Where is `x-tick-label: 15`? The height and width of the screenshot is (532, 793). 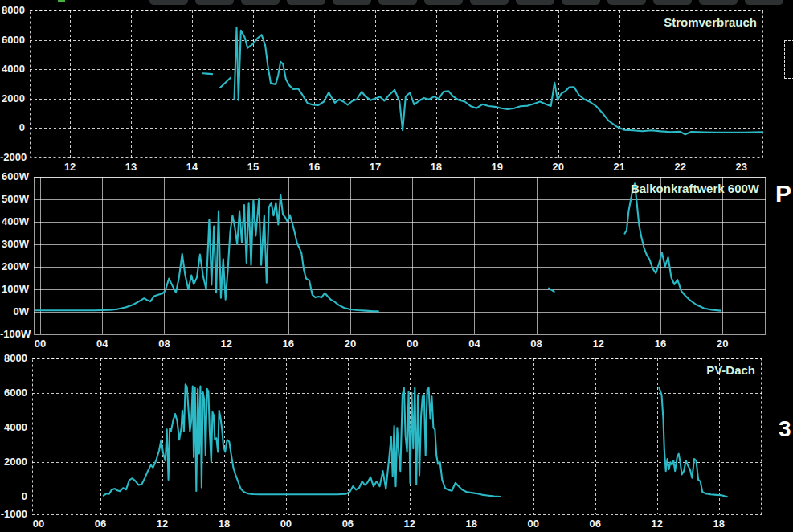
x-tick-label: 15 is located at coordinates (253, 167).